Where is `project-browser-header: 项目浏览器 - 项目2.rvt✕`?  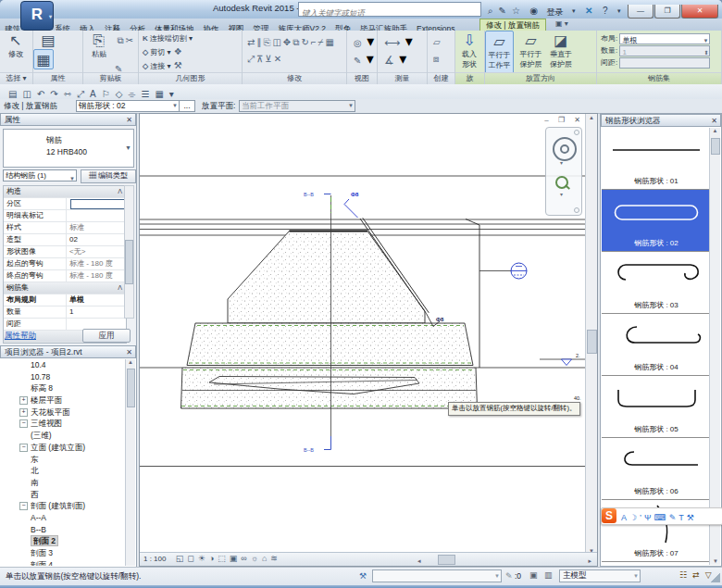 project-browser-header: 项目浏览器 - 项目2.rvt✕ is located at coordinates (68, 352).